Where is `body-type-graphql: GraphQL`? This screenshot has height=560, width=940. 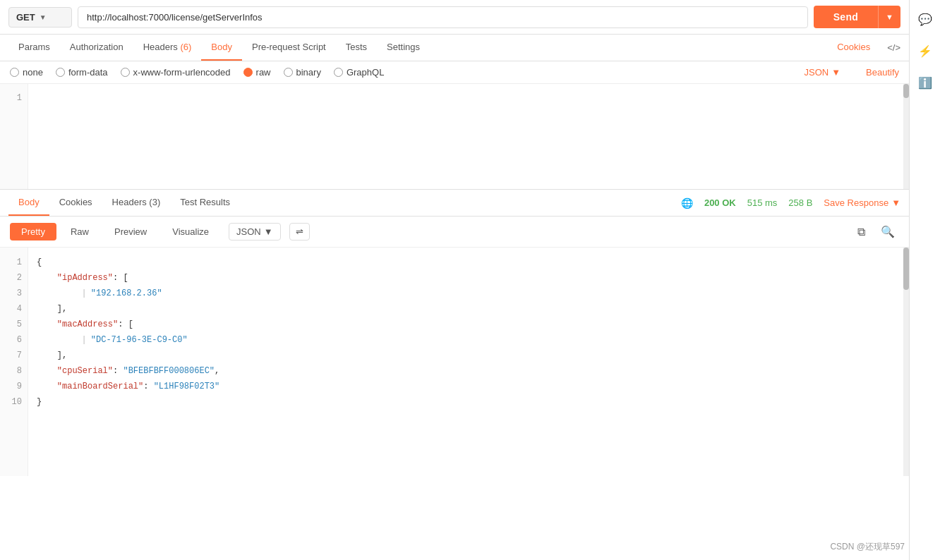
body-type-graphql: GraphQL is located at coordinates (358, 72).